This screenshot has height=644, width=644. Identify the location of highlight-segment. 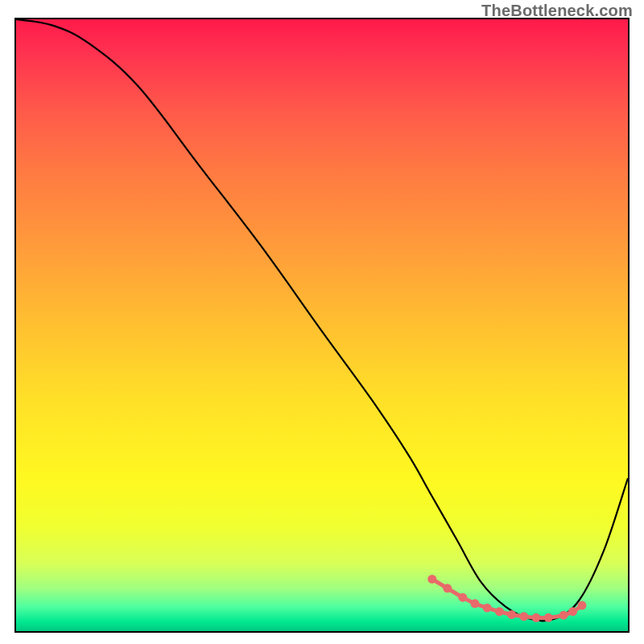
(507, 598).